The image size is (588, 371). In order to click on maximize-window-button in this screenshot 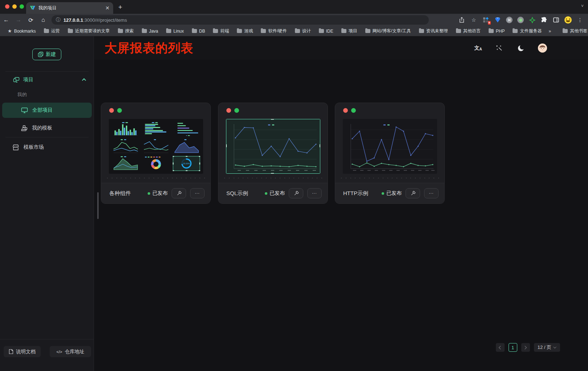, I will do `click(22, 7)`.